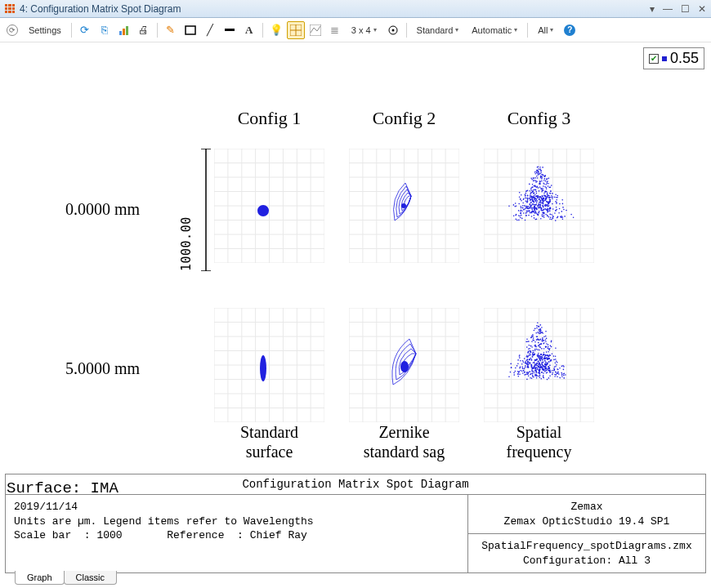 The width and height of the screenshot is (711, 588). What do you see at coordinates (570, 30) in the screenshot?
I see `help-button: ?` at bounding box center [570, 30].